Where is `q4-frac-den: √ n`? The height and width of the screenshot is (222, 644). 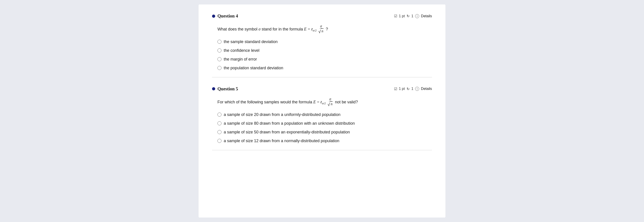
q4-frac-den: √ n is located at coordinates (321, 31).